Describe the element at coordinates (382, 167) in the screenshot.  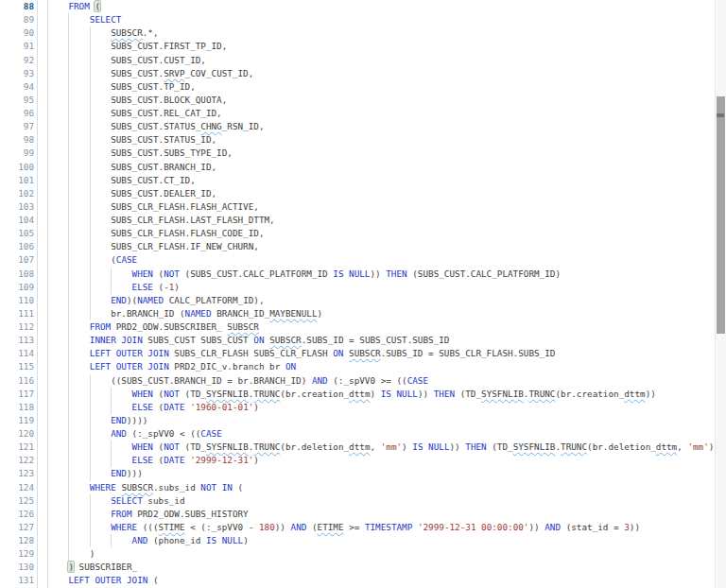
I see `code-area: SUBS_CUST.BRANCH_ID,` at that location.